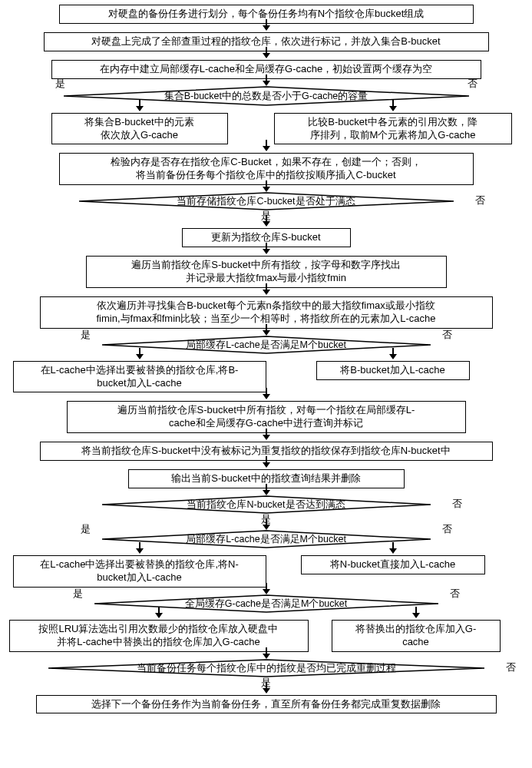  Describe the element at coordinates (266, 668) in the screenshot. I see `decision-all-dedup-done: 当前备份任务每个指纹仓库中的指纹是否均已完成重删过程 否` at that location.